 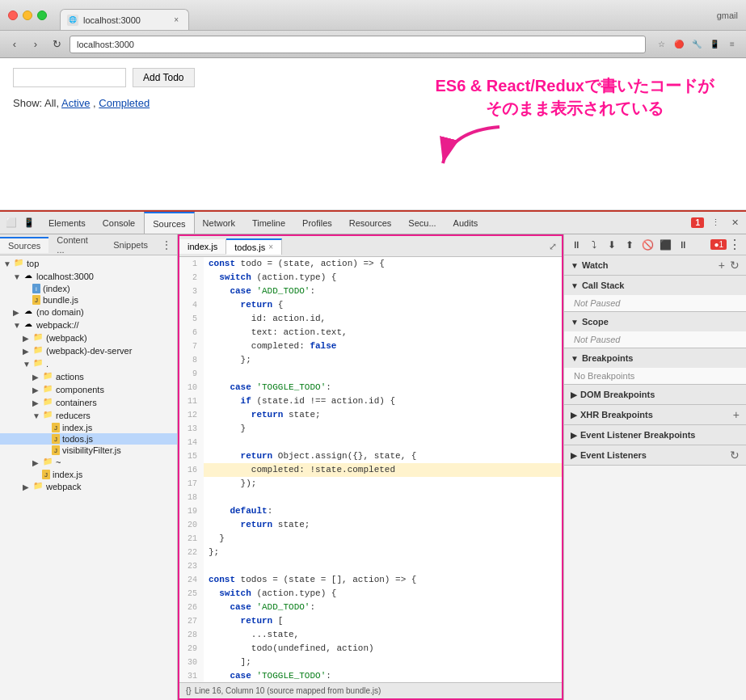 I want to click on code-line-29: 29 todo(undefined, action), so click(x=370, y=648).